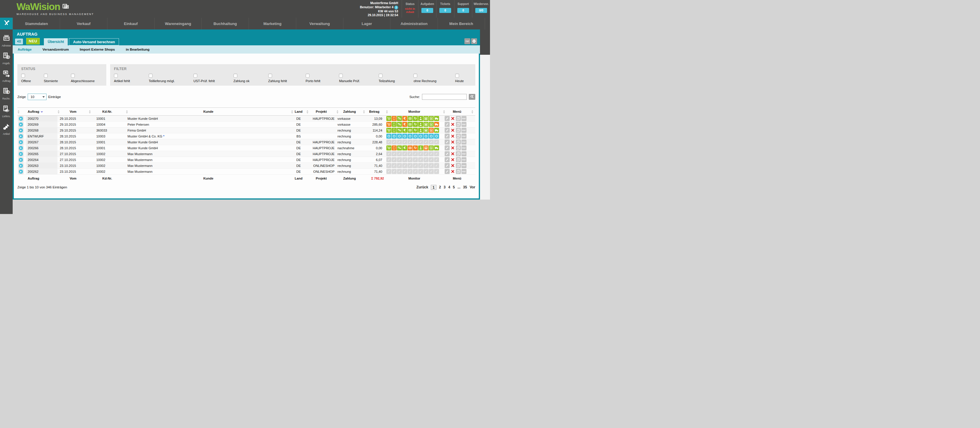 The height and width of the screenshot is (428, 980). Describe the element at coordinates (46, 75) in the screenshot. I see `checkbox-stornierte` at that location.